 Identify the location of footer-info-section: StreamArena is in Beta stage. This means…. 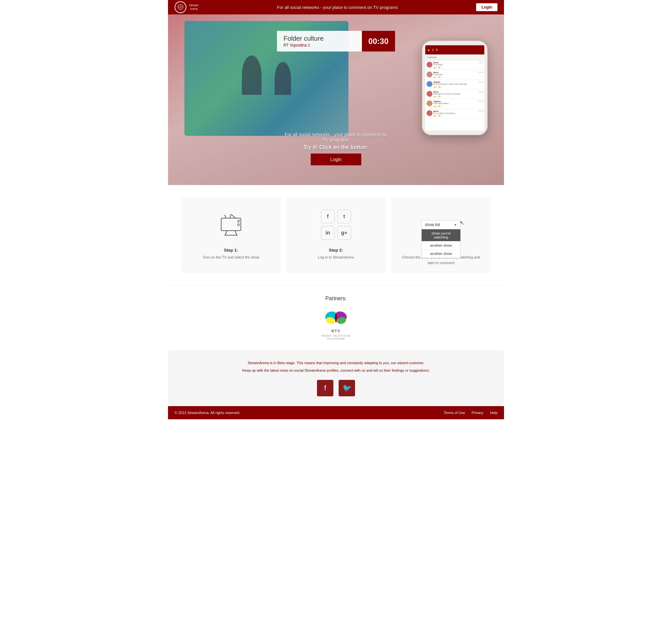
(336, 378).